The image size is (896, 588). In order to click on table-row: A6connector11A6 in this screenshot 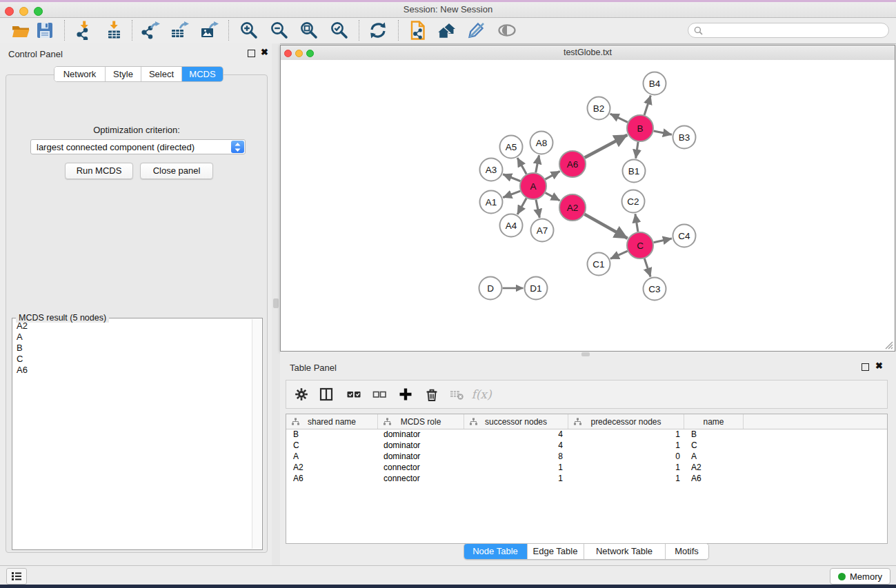, I will do `click(586, 478)`.